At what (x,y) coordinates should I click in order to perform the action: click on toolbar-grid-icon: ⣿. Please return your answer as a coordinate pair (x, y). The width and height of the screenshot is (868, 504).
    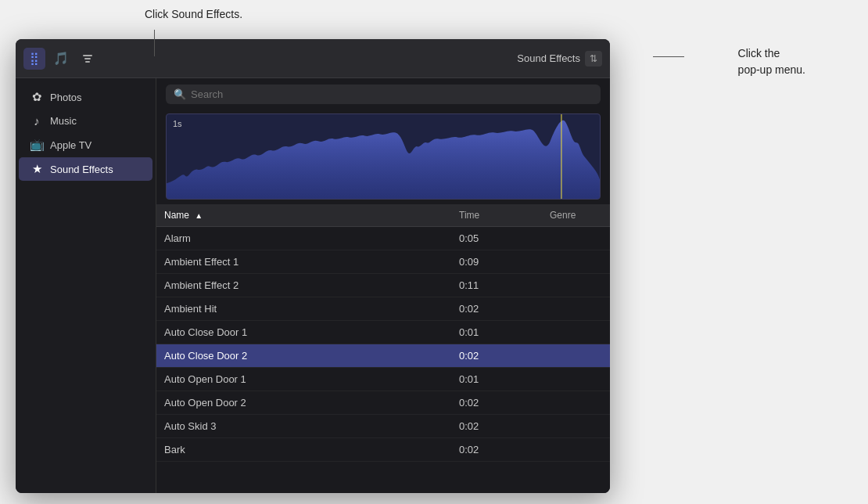
    Looking at the image, I should click on (34, 59).